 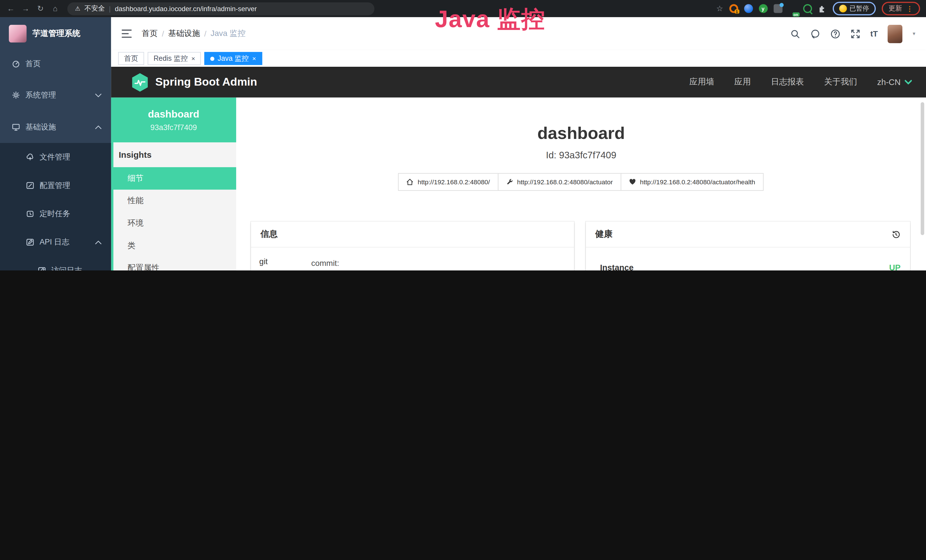 What do you see at coordinates (95, 8) in the screenshot?
I see `not-secure-label: 不安全` at bounding box center [95, 8].